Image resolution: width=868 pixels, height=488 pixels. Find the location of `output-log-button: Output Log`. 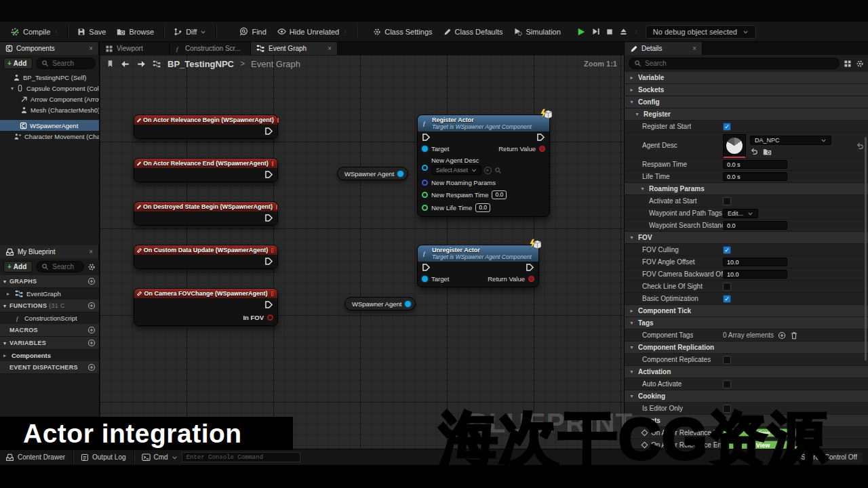

output-log-button: Output Log is located at coordinates (103, 458).